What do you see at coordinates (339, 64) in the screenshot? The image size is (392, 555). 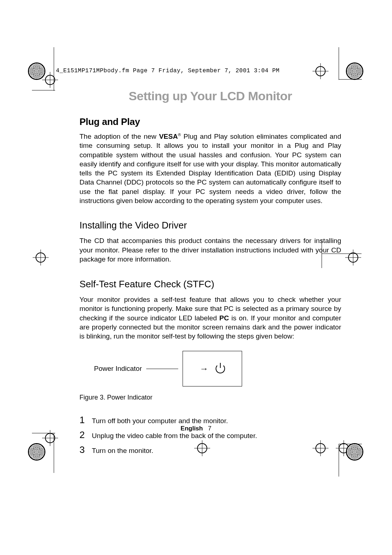 I see `hair-v-tr` at bounding box center [339, 64].